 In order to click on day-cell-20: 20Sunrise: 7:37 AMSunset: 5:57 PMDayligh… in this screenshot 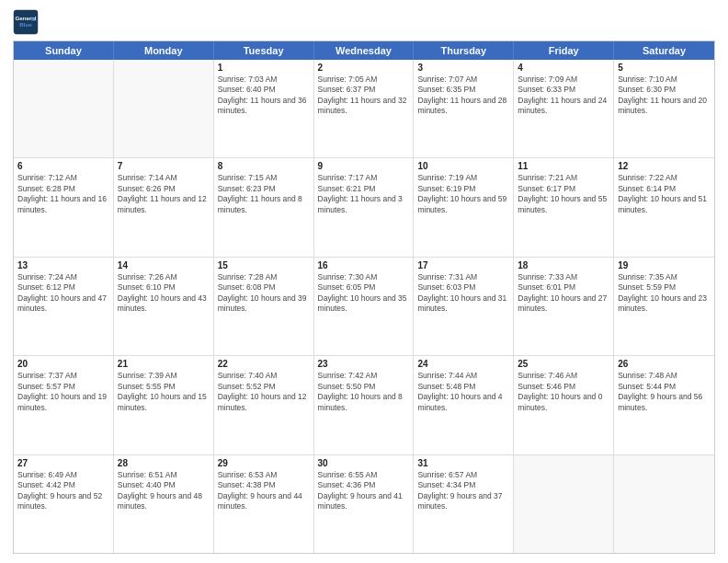, I will do `click(64, 405)`.